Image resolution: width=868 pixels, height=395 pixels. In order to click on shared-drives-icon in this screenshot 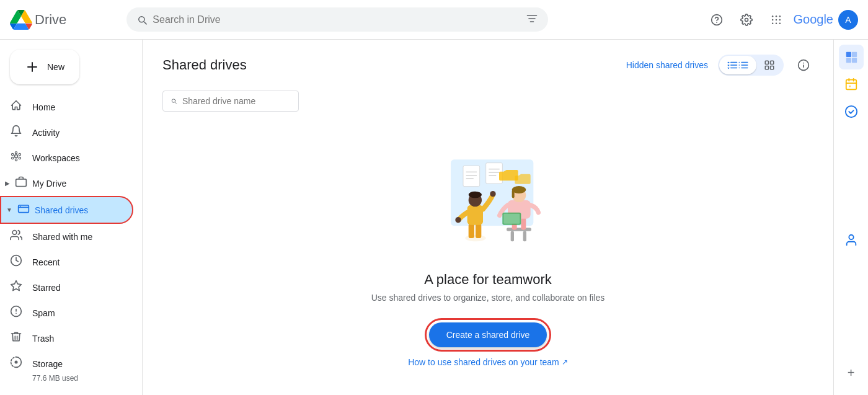, I will do `click(24, 210)`.